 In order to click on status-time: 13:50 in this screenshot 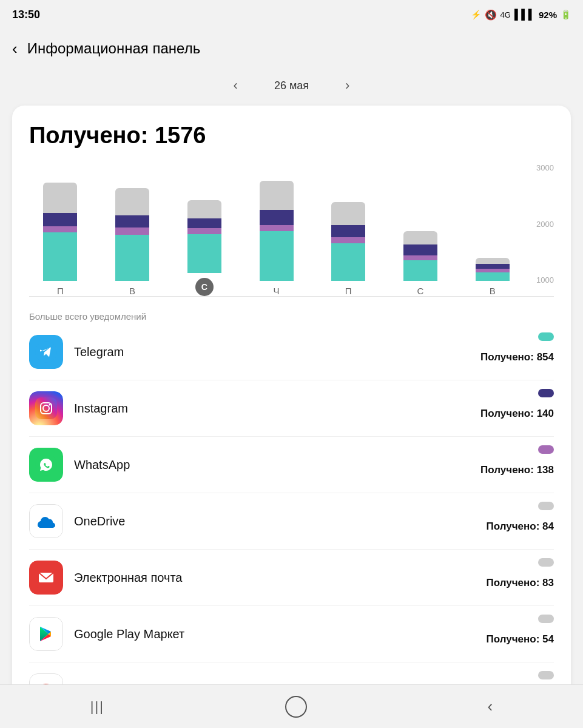, I will do `click(26, 15)`.